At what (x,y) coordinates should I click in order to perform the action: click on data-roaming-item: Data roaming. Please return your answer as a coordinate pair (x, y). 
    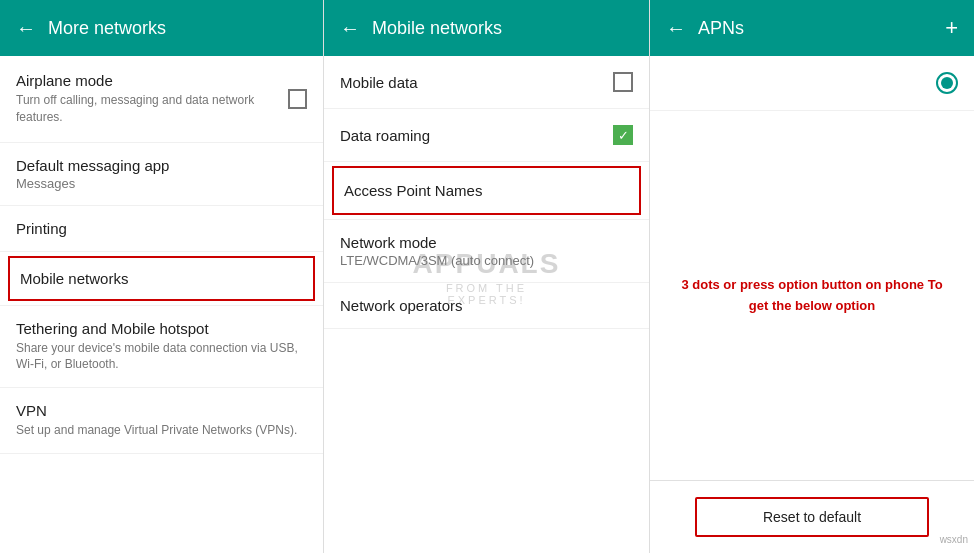
    Looking at the image, I should click on (486, 136).